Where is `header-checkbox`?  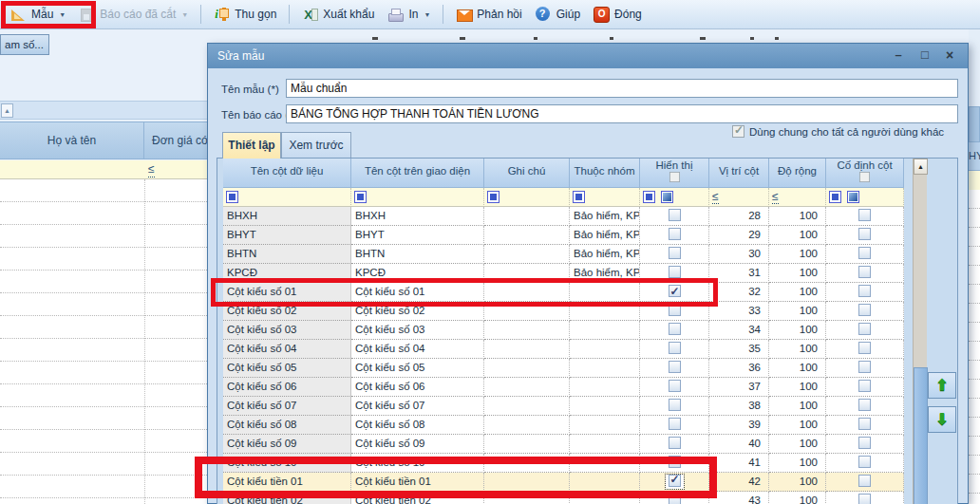 header-checkbox is located at coordinates (674, 177).